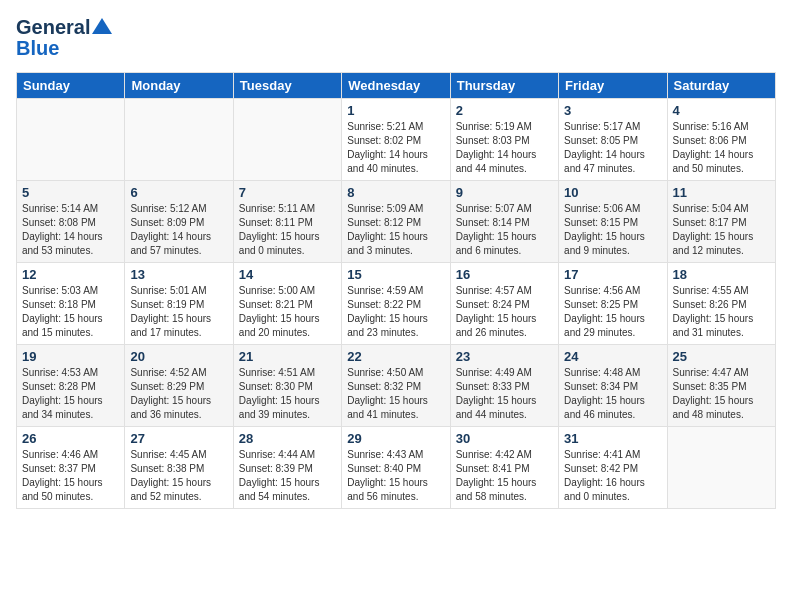  I want to click on day-number: 13, so click(178, 274).